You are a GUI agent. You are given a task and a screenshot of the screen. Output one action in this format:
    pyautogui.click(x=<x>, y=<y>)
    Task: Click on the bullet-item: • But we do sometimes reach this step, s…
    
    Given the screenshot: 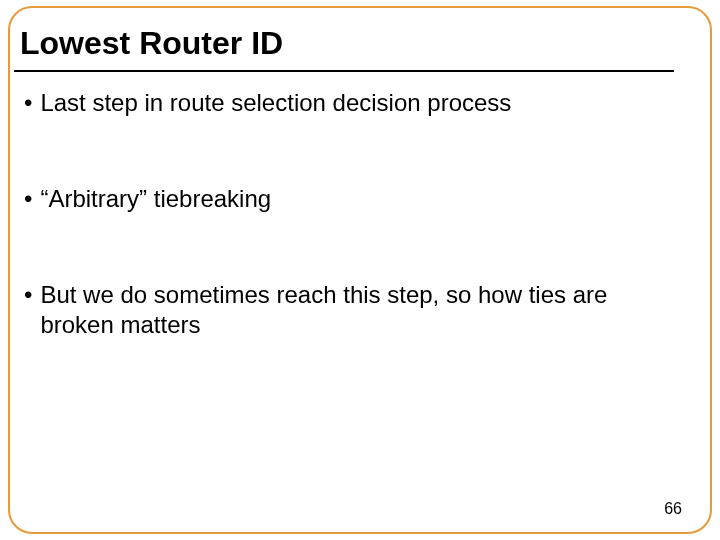 What is the action you would take?
    pyautogui.click(x=352, y=310)
    